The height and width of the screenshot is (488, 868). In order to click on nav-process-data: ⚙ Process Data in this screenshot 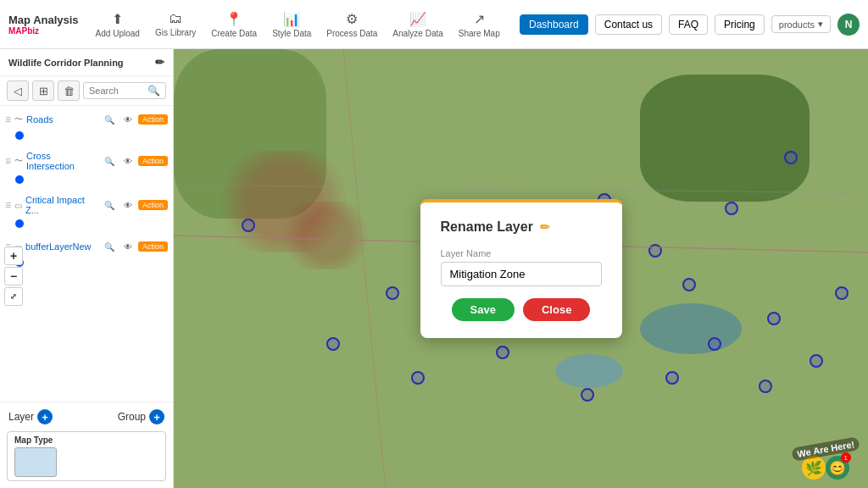, I will do `click(352, 25)`.